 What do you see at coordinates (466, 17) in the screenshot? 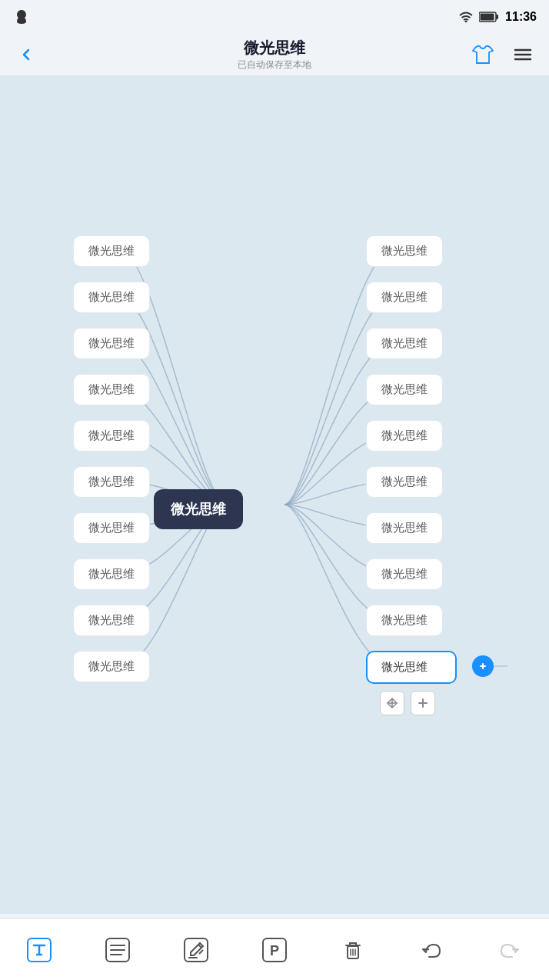
I see `wifi-icon` at bounding box center [466, 17].